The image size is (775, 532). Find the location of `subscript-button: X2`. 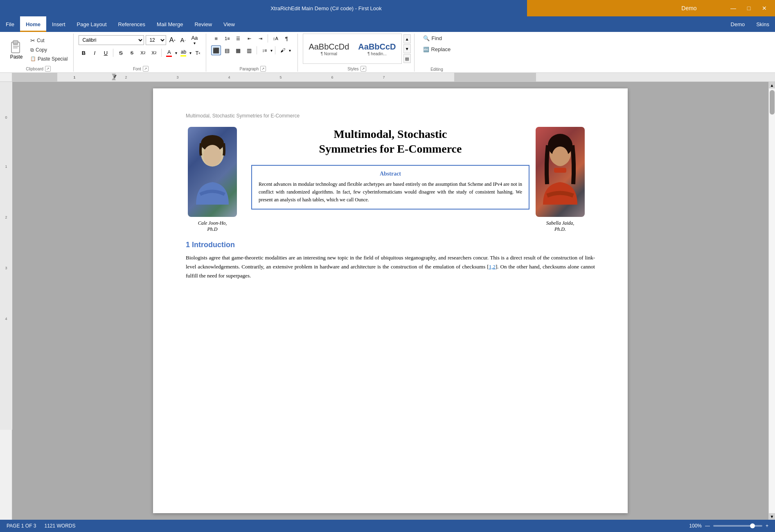

subscript-button: X2 is located at coordinates (154, 53).